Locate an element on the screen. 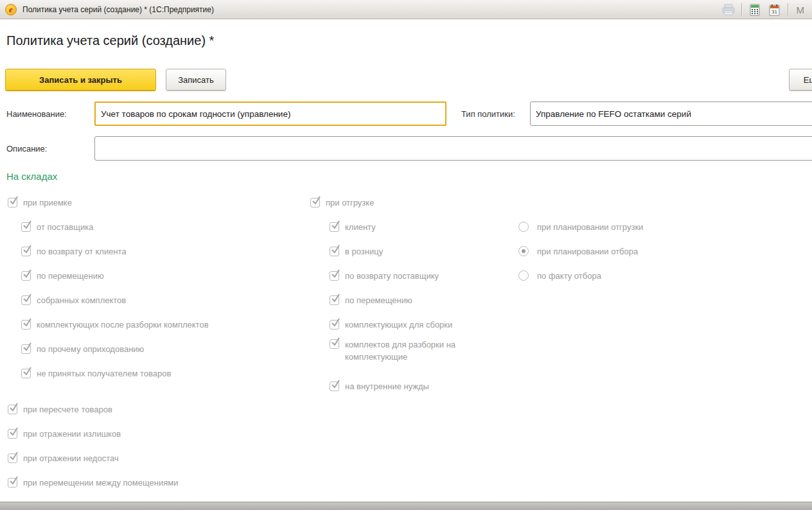 Image resolution: width=812 pixels, height=510 pixels. checkbox-label: при перемещении между помещениями is located at coordinates (100, 483).